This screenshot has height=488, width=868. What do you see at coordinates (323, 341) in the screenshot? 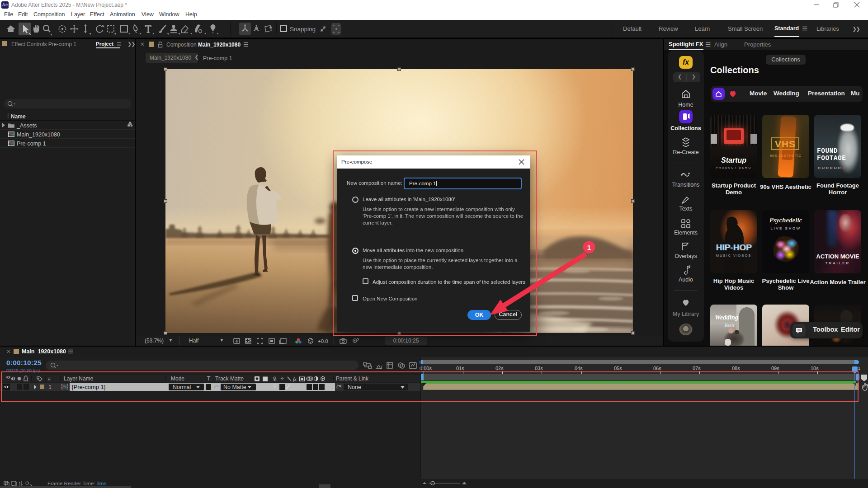
I see `svg-text: +0.0` at bounding box center [323, 341].